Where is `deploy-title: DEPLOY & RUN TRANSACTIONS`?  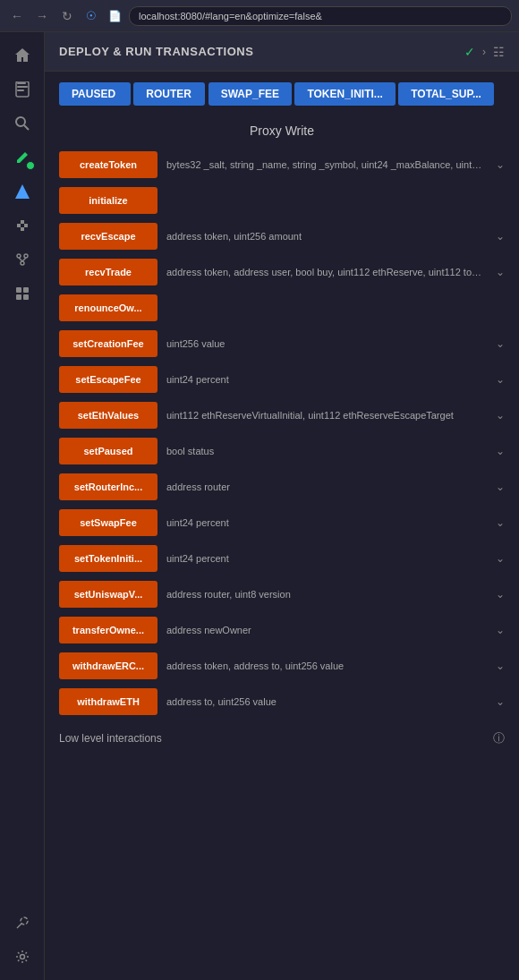 deploy-title: DEPLOY & RUN TRANSACTIONS is located at coordinates (258, 52).